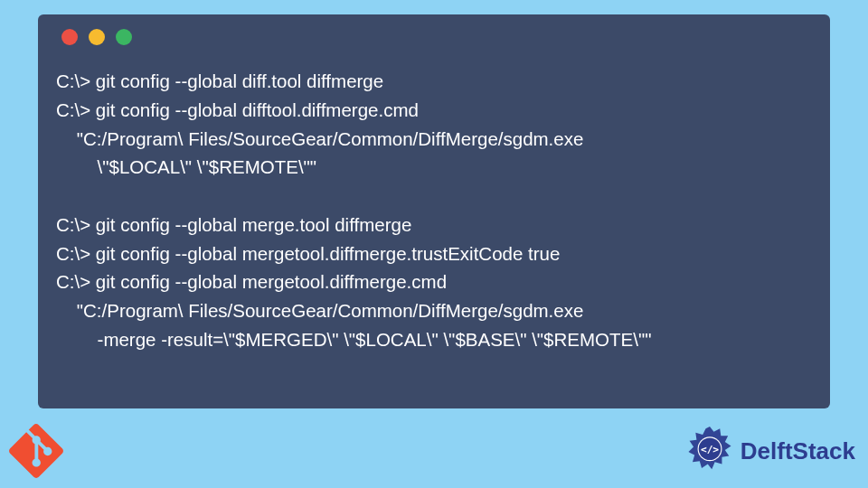 This screenshot has height=488, width=868. Describe the element at coordinates (36, 451) in the screenshot. I see `git-logo-icon` at that location.